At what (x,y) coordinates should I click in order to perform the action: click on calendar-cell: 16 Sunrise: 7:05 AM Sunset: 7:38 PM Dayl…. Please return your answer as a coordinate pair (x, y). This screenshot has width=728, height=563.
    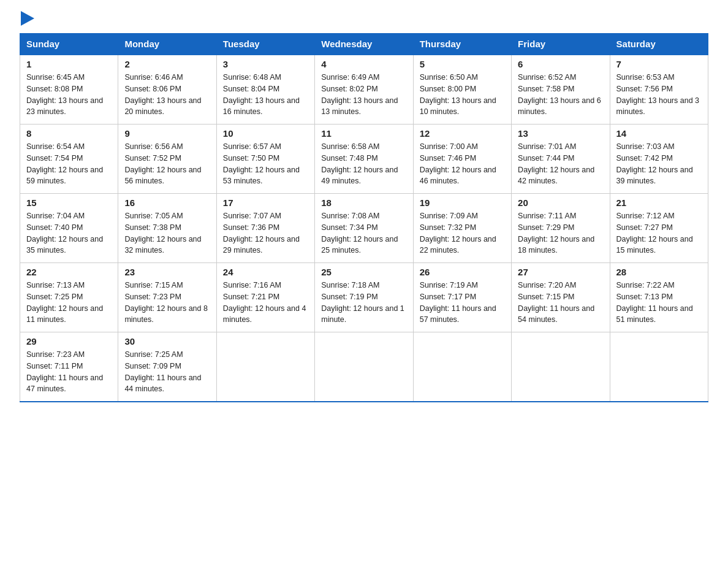
    Looking at the image, I should click on (167, 228).